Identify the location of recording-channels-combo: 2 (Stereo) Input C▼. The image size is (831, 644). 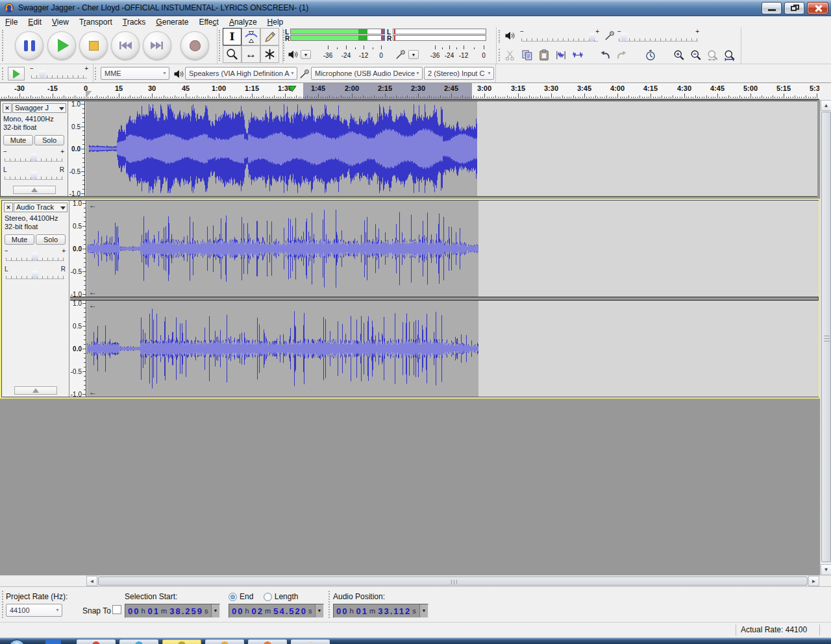
(459, 73).